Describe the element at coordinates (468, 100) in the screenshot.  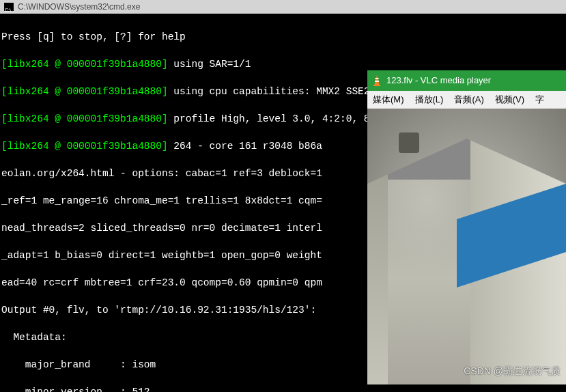
I see `vlc-menu-audio: 音频(A)` at that location.